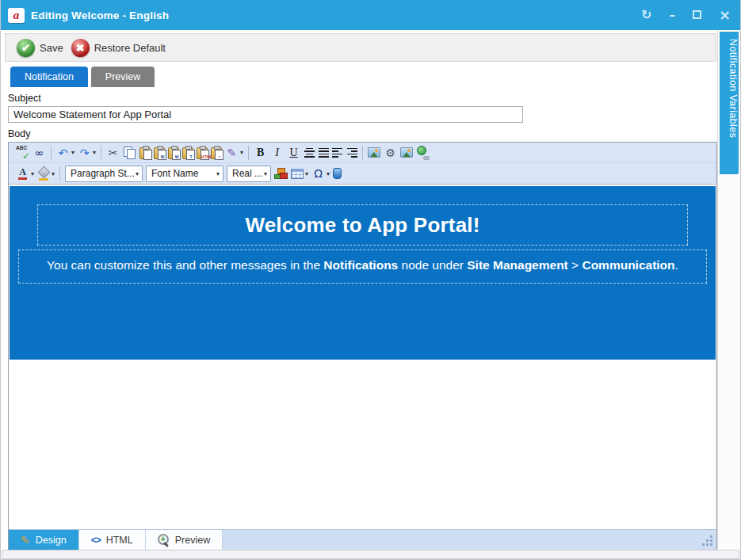  Describe the element at coordinates (65, 153) in the screenshot. I see `undo-button: ↶▾` at that location.